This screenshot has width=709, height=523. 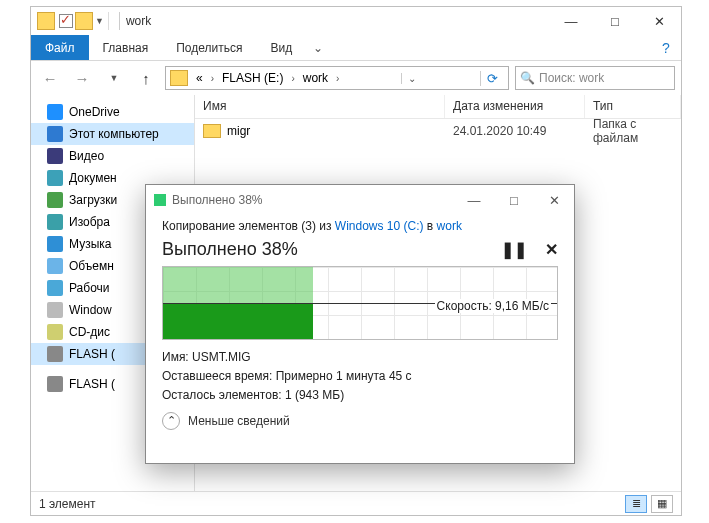 What do you see at coordinates (55, 332) in the screenshot?
I see `ic-cd-icon` at bounding box center [55, 332].